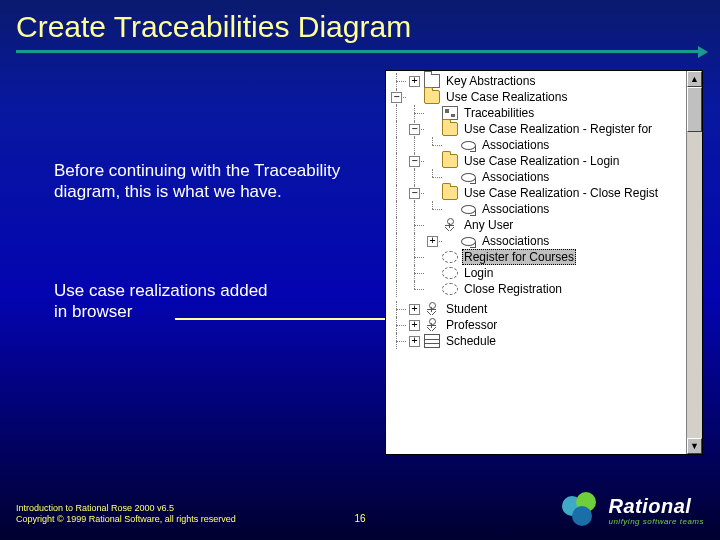  Describe the element at coordinates (537, 225) in the screenshot. I see `tree-node-any-user: Any User` at that location.